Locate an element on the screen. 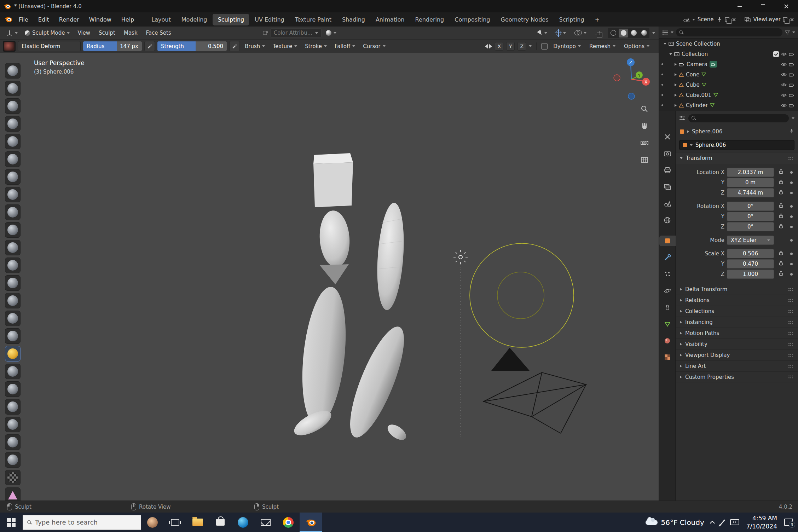 The height and width of the screenshot is (532, 798). strength-pressure-button is located at coordinates (235, 46).